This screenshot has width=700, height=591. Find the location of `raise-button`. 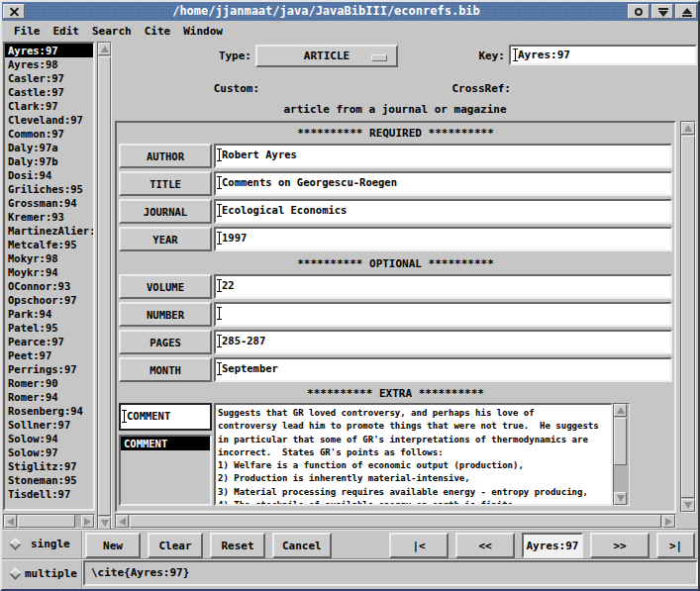

raise-button is located at coordinates (686, 12).